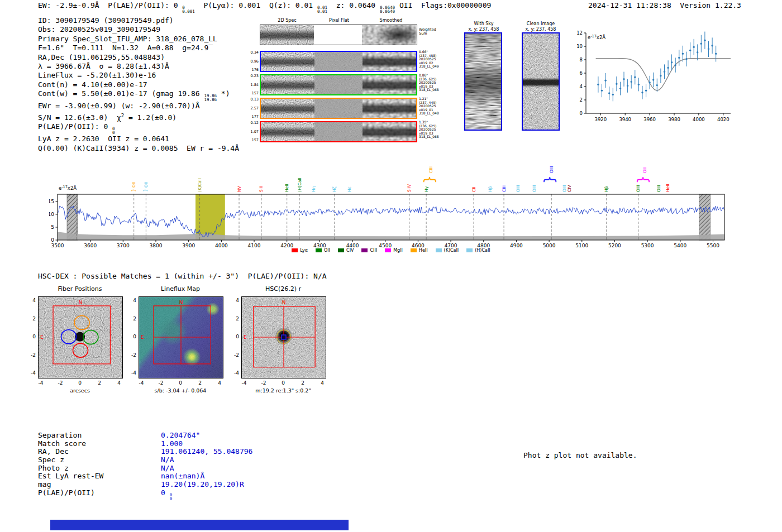 Image resolution: width=782 pixels, height=532 pixels. What do you see at coordinates (139, 85) in the screenshot?
I see `detection-info-block: ID: 3090179549 (3090179549.pdf)Obs: 2020…` at bounding box center [139, 85].